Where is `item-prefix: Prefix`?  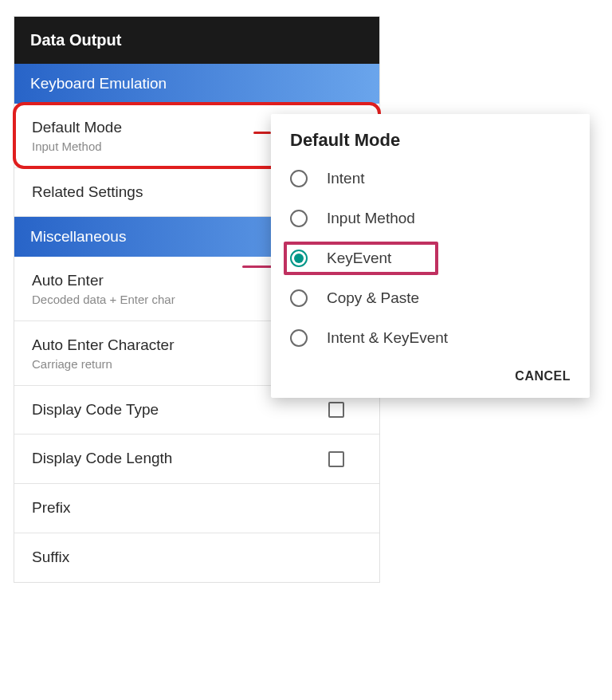
item-prefix: Prefix is located at coordinates (197, 509).